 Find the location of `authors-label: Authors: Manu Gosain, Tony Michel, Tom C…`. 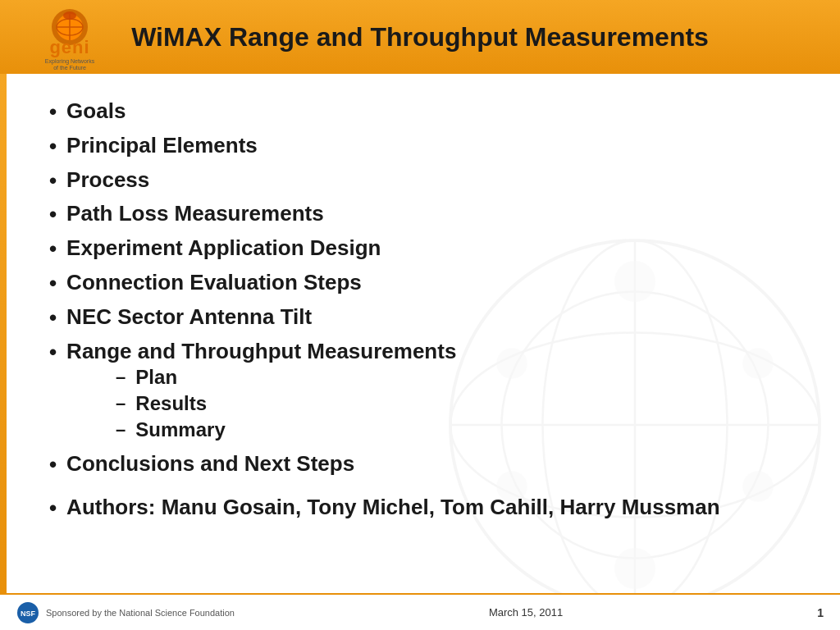

authors-label: Authors: Manu Gosain, Tony Michel, Tom C… is located at coordinates (393, 507).